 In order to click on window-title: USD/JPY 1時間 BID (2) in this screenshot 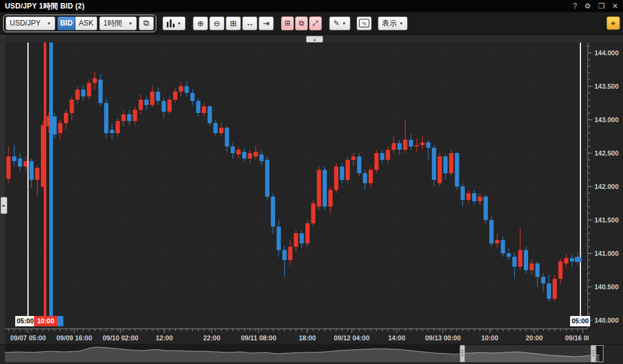, I will do `click(45, 6)`.